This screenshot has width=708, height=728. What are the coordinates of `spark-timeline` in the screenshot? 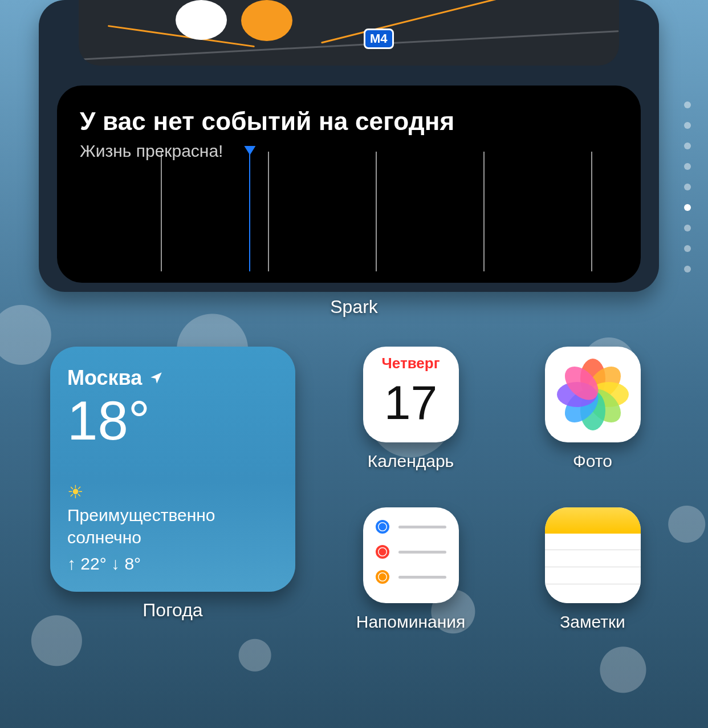 It's located at (349, 212).